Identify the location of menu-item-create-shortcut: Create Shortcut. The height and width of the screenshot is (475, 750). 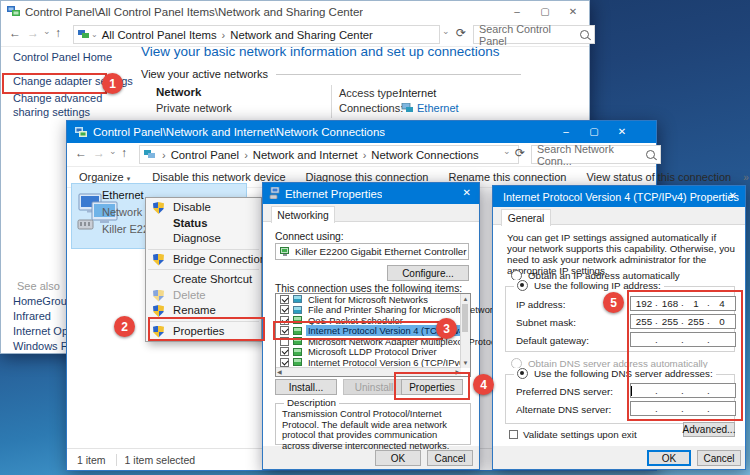
(204, 280).